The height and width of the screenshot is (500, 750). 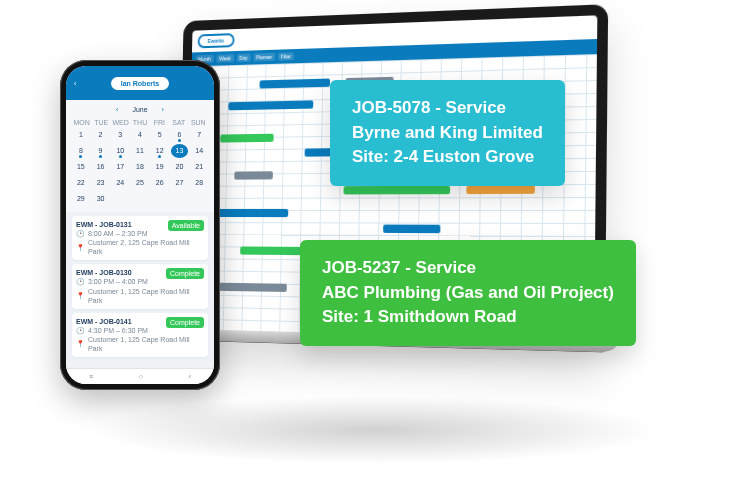 What do you see at coordinates (140, 225) in the screenshot?
I see `phone-screen: ‹ Ian Roberts ‹ June › MON TUE WED THU F…` at bounding box center [140, 225].